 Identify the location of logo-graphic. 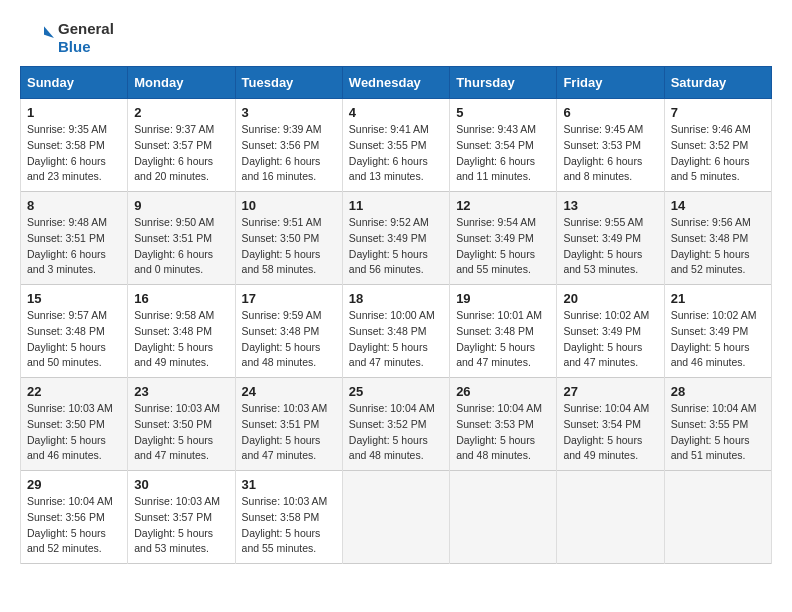
(38, 38).